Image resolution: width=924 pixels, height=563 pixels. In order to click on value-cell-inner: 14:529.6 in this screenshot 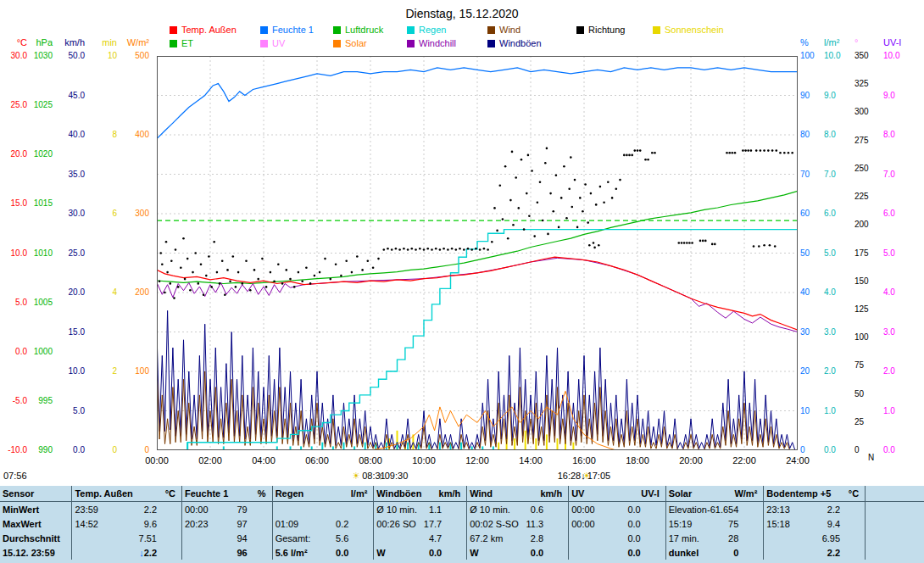, I will do `click(127, 524)`.